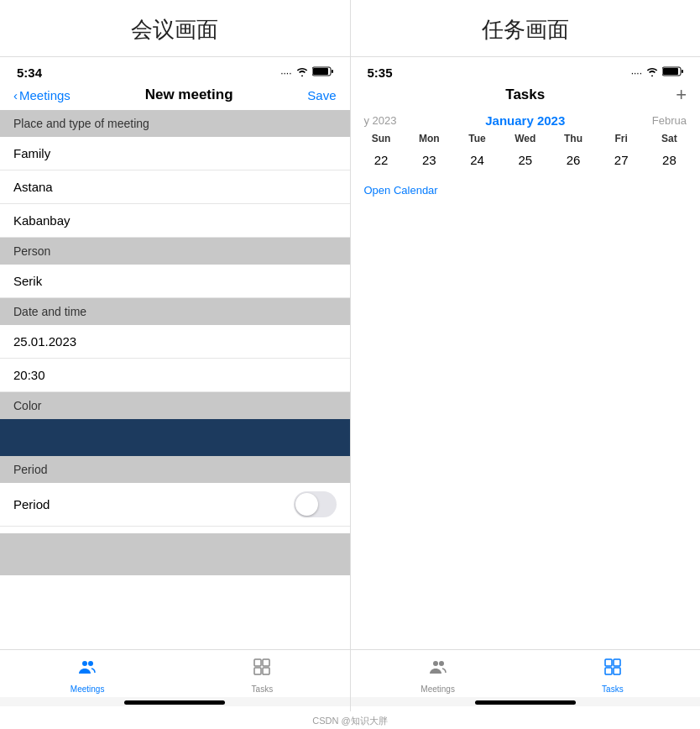 The image size is (700, 729). Describe the element at coordinates (621, 139) in the screenshot. I see `weekday-fri: Fri` at that location.